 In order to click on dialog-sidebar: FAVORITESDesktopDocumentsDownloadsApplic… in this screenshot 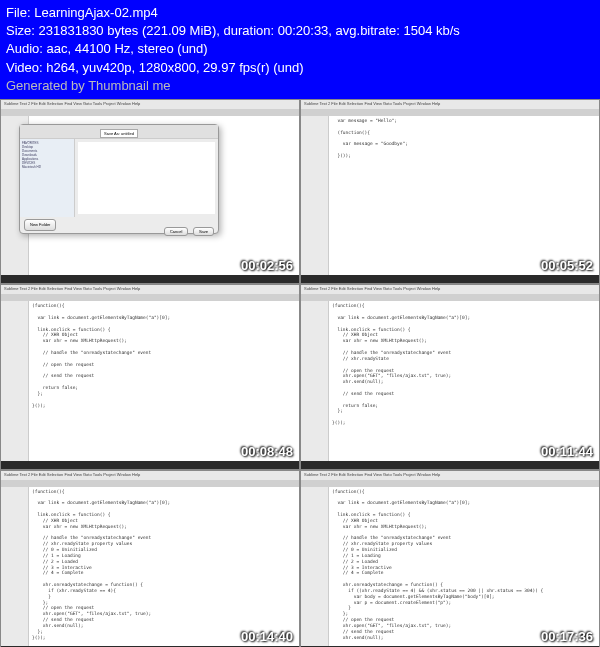, I will do `click(48, 178)`.